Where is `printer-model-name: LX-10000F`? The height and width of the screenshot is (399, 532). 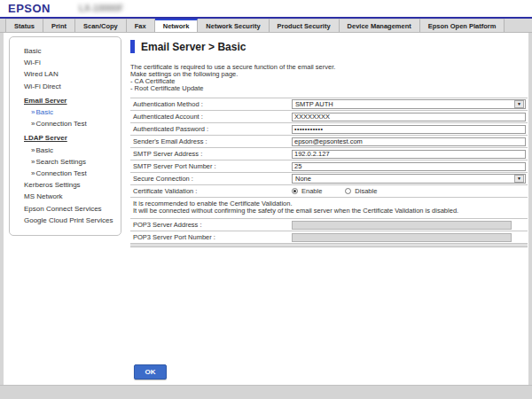
printer-model-name: LX-10000F is located at coordinates (101, 9).